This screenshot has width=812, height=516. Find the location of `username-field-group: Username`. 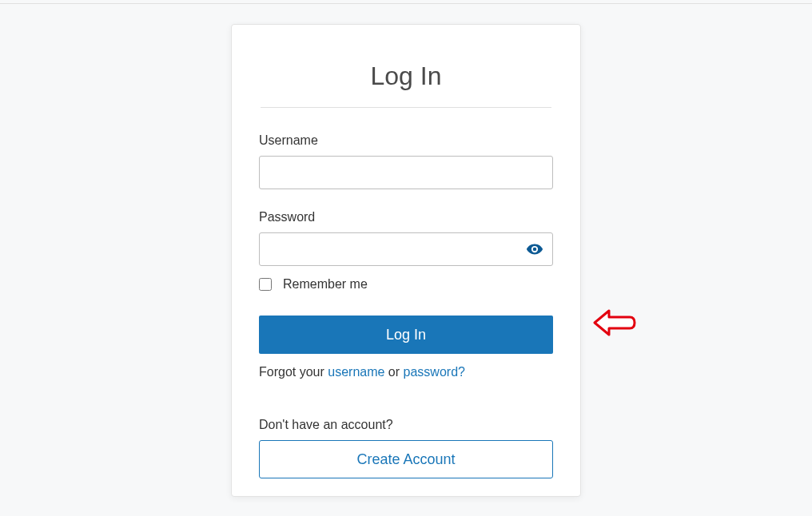

username-field-group: Username is located at coordinates (406, 161).